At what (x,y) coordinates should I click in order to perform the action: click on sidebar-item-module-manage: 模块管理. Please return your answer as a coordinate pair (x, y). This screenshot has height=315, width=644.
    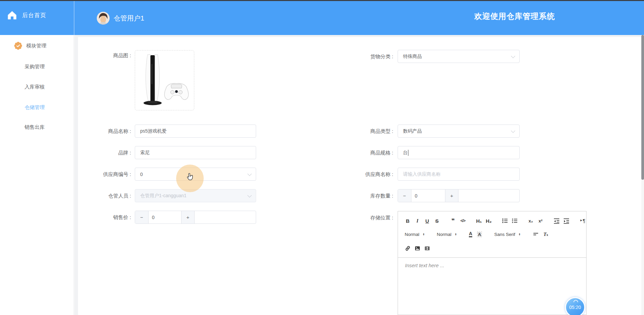
    Looking at the image, I should click on (37, 46).